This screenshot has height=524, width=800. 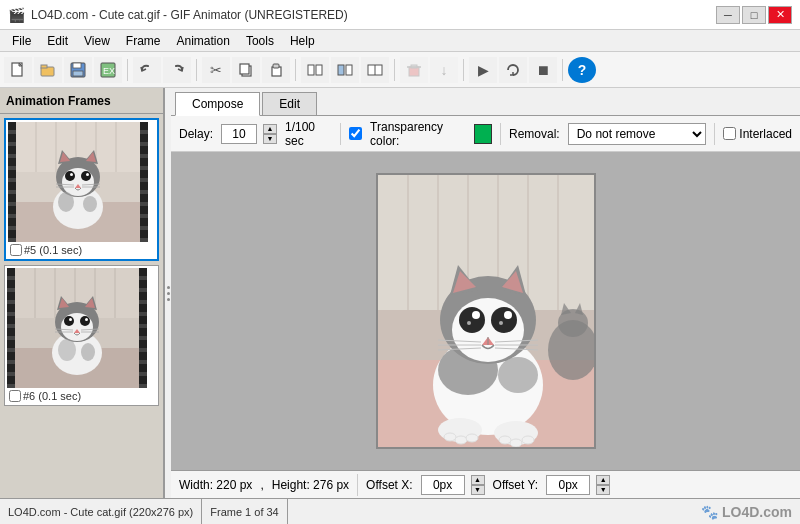 What do you see at coordinates (513, 70) in the screenshot?
I see `loop-button` at bounding box center [513, 70].